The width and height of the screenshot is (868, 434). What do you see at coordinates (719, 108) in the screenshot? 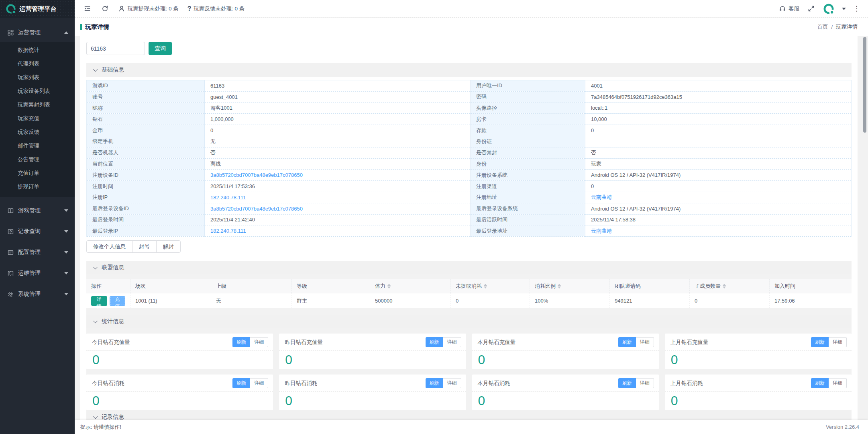
I see `field-value: local::1` at bounding box center [719, 108].